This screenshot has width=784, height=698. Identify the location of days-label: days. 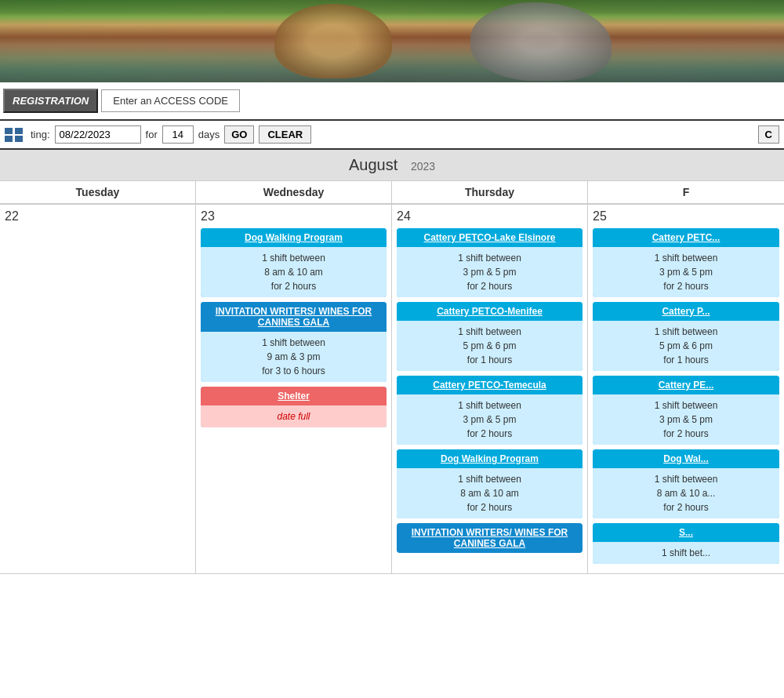
(209, 135).